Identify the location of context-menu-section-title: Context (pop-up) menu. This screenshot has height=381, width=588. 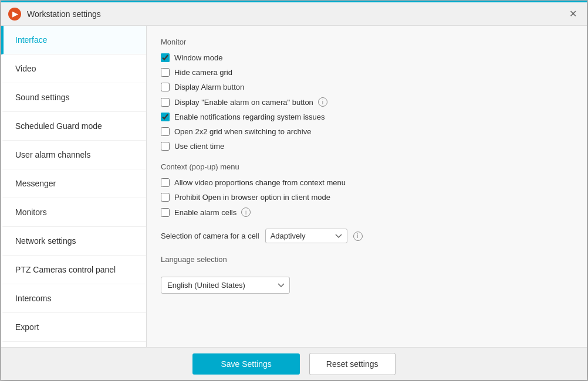
(367, 166).